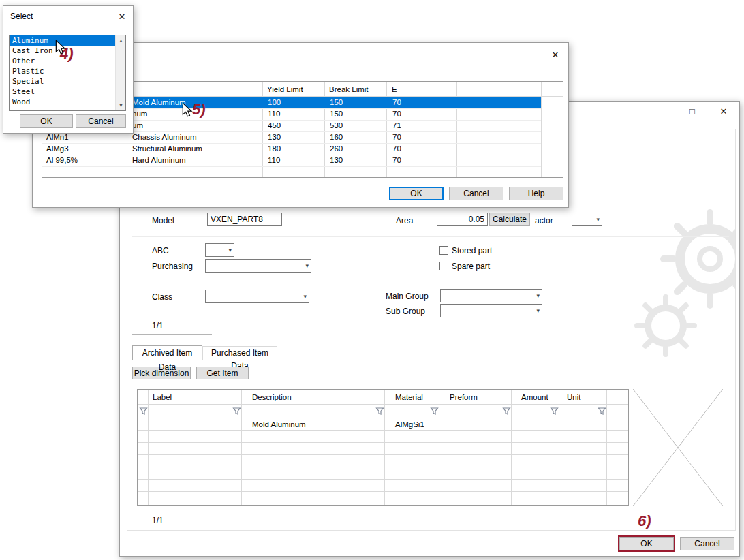  What do you see at coordinates (682, 286) in the screenshot?
I see `gears-watermark` at bounding box center [682, 286].